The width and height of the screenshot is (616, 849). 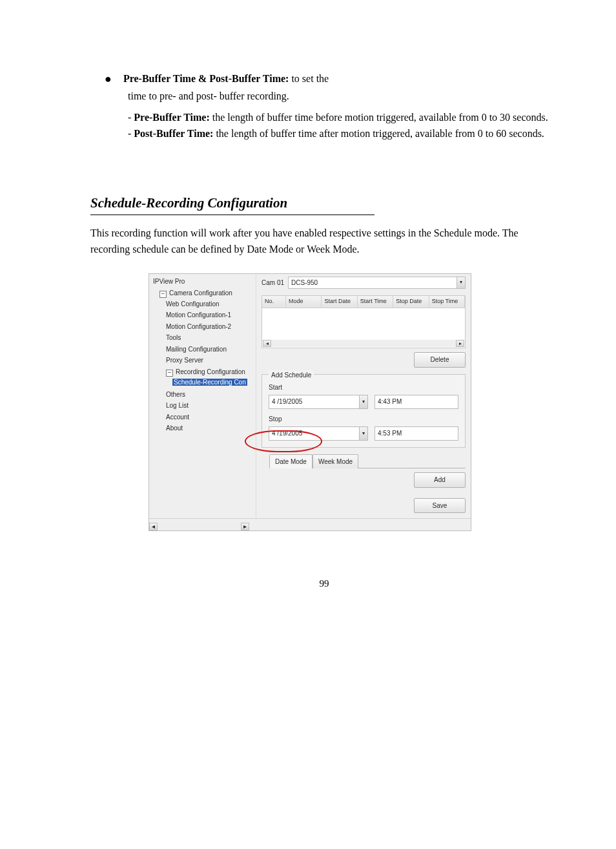 What do you see at coordinates (390, 402) in the screenshot?
I see `start-time-value: 4:43 PM` at bounding box center [390, 402].